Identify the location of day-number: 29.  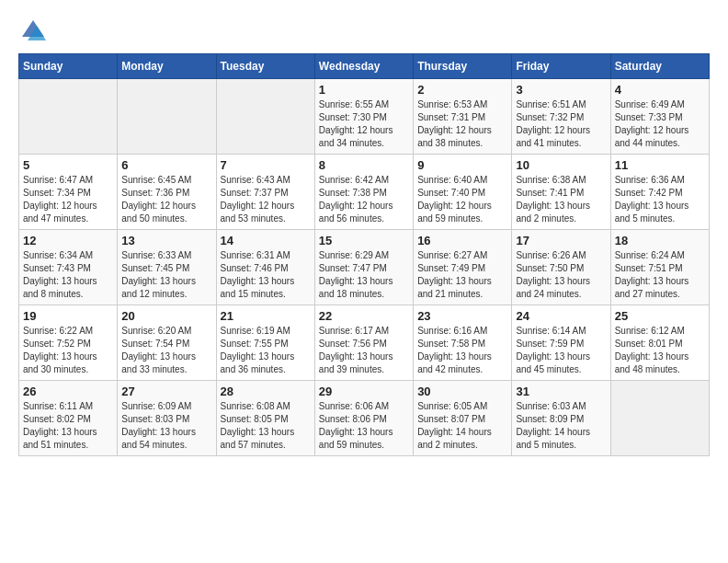
(364, 392).